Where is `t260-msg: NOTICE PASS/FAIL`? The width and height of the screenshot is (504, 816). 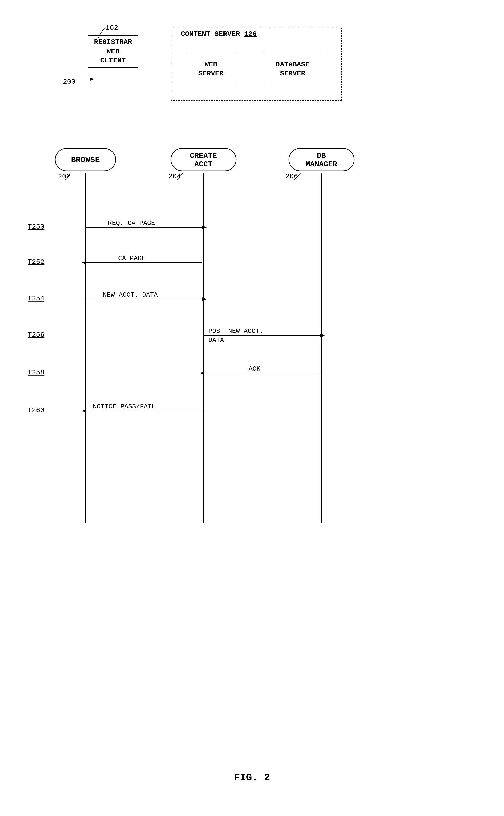
t260-msg: NOTICE PASS/FAIL is located at coordinates (124, 407).